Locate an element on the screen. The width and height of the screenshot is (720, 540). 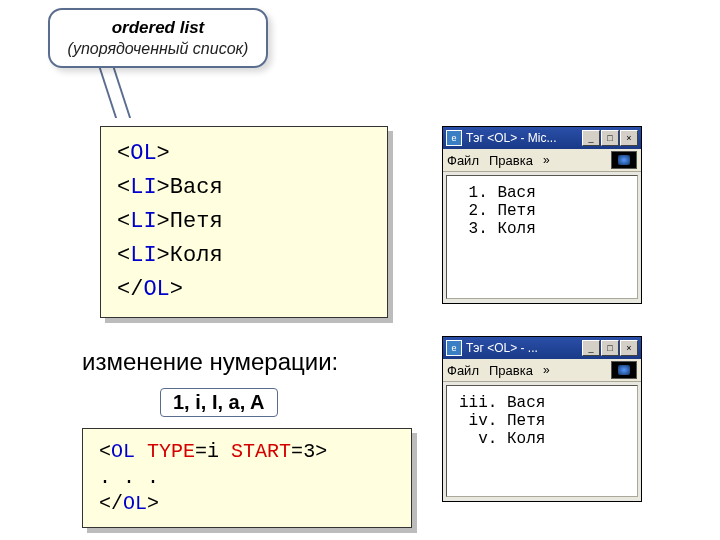
browser-window-1: e Тэг <OL> - Mic... _ □ × Файл Правка » … is located at coordinates (542, 215).